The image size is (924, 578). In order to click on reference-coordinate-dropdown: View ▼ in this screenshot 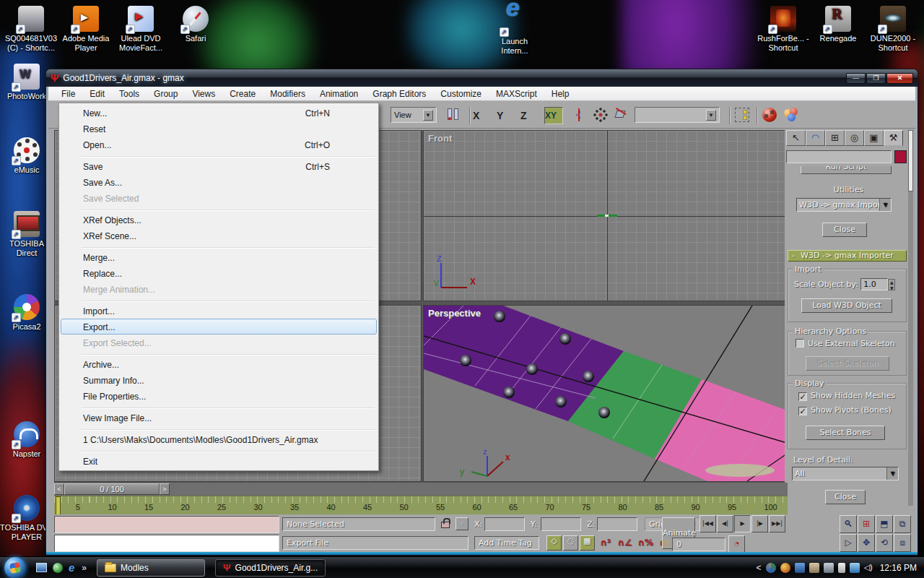, I will do `click(414, 115)`.